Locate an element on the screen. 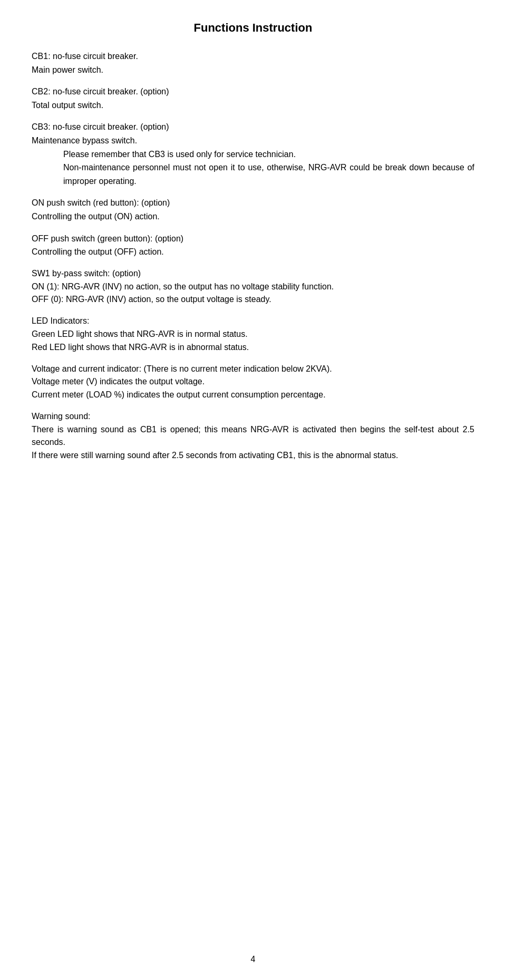 Image resolution: width=506 pixels, height=980 pixels. off-push-line1: OFF push switch (green button): (option) is located at coordinates (253, 239).